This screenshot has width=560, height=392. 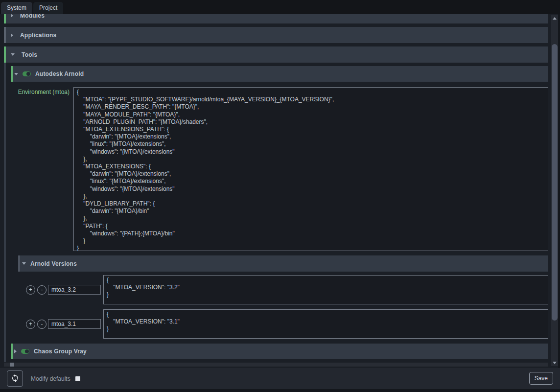 What do you see at coordinates (15, 379) in the screenshot?
I see `refresh-button` at bounding box center [15, 379].